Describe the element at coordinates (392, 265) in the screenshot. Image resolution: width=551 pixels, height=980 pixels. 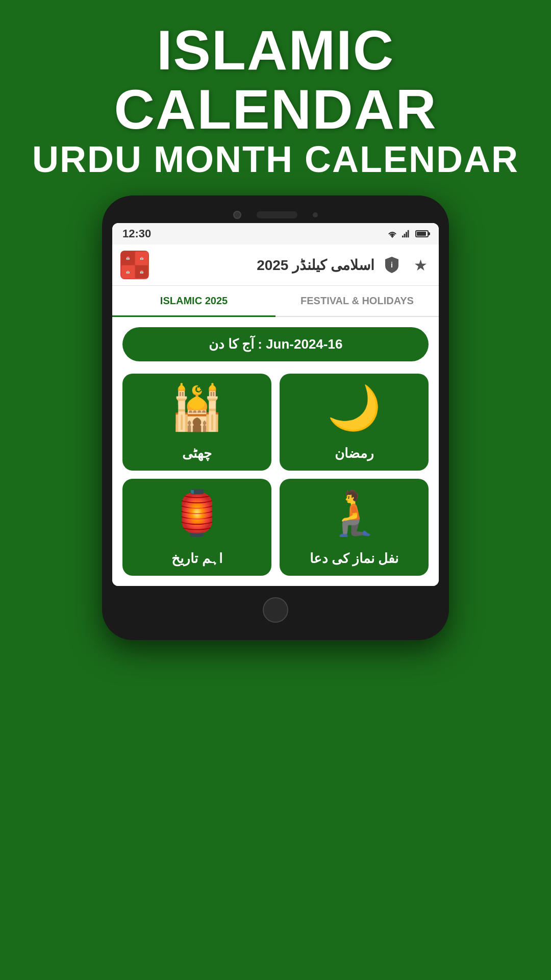
I see `info-button: i` at that location.